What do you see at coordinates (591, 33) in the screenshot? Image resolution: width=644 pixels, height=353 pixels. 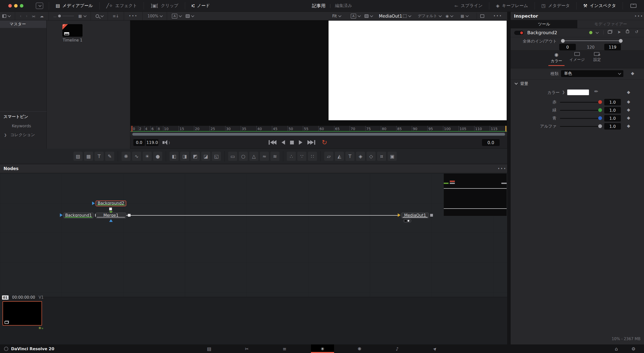 I see `node-color-dot` at bounding box center [591, 33].